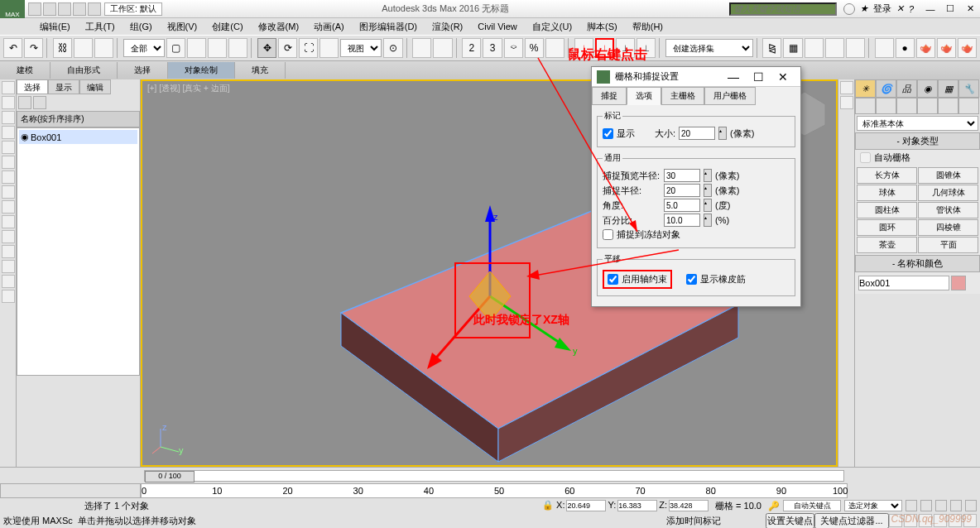 This screenshot has height=528, width=980. I want to click on dialog-close: ✕, so click(783, 77).